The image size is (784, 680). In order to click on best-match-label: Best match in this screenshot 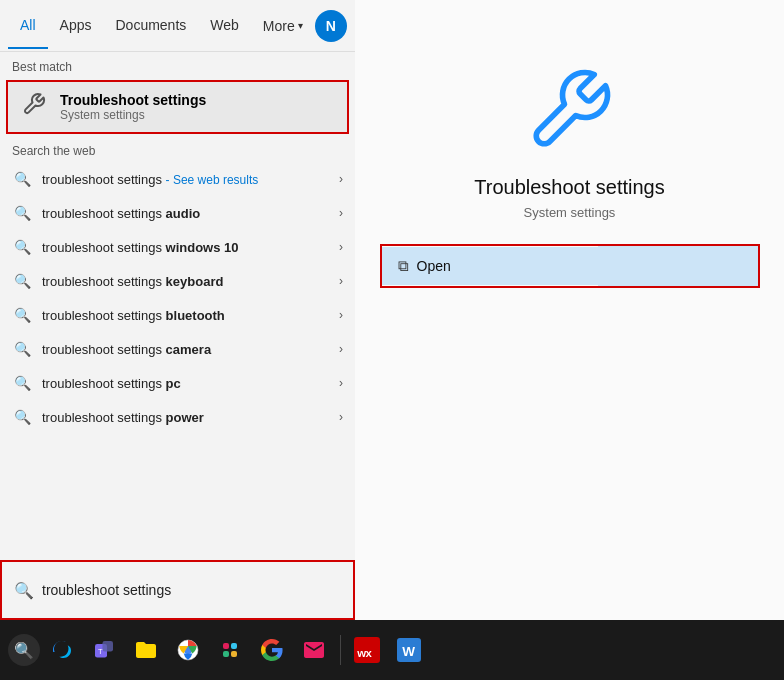, I will do `click(178, 65)`.